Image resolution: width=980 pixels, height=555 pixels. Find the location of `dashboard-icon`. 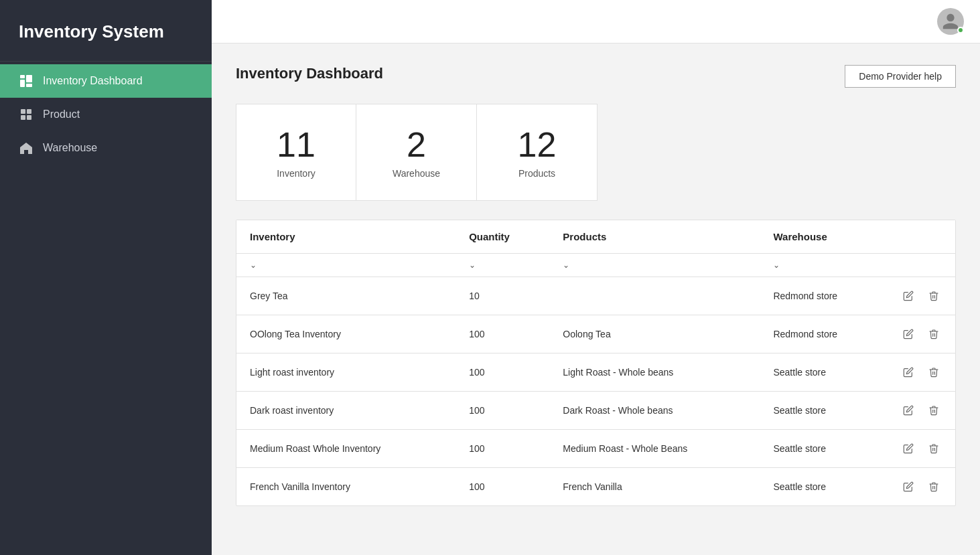

dashboard-icon is located at coordinates (26, 81).